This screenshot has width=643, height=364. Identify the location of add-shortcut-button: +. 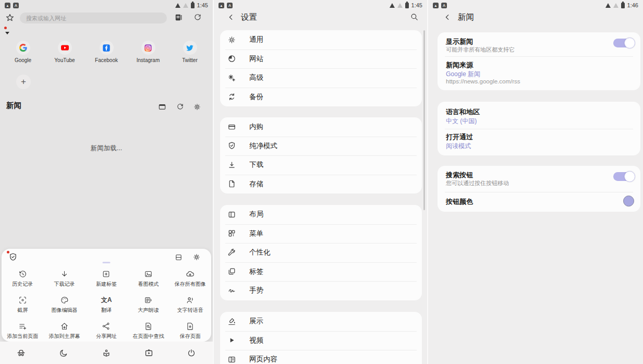
(23, 82).